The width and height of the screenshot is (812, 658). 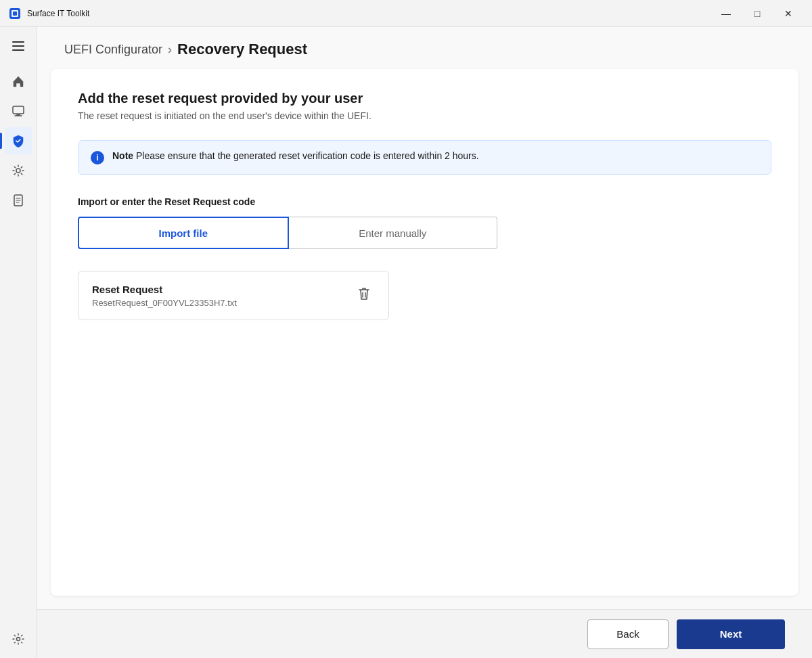 I want to click on file-card: Reset Request ResetRequest_0F00YVL23353H…, so click(x=233, y=295).